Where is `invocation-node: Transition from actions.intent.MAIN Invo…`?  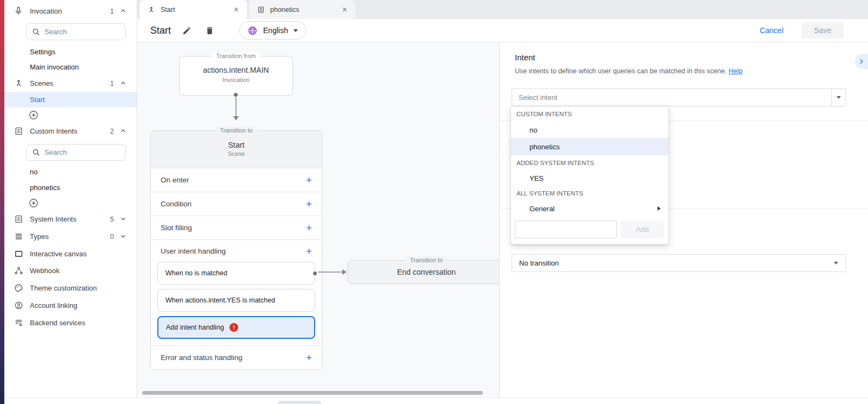 invocation-node: Transition from actions.intent.MAIN Invo… is located at coordinates (236, 76).